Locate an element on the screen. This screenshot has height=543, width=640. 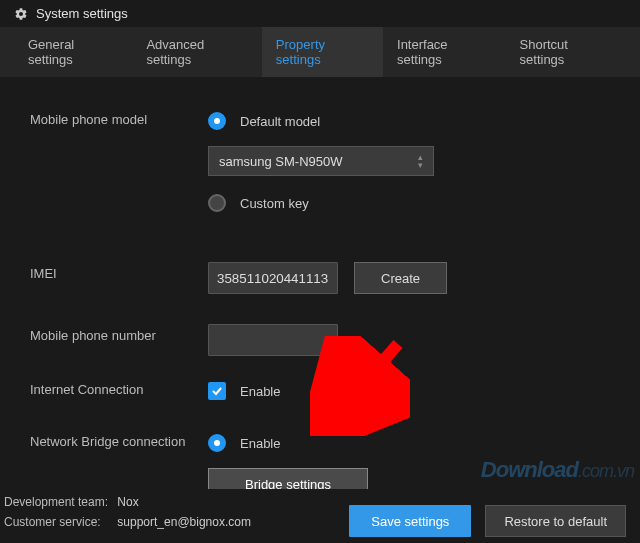
radio-default-model: Default model is located at coordinates (424, 121).